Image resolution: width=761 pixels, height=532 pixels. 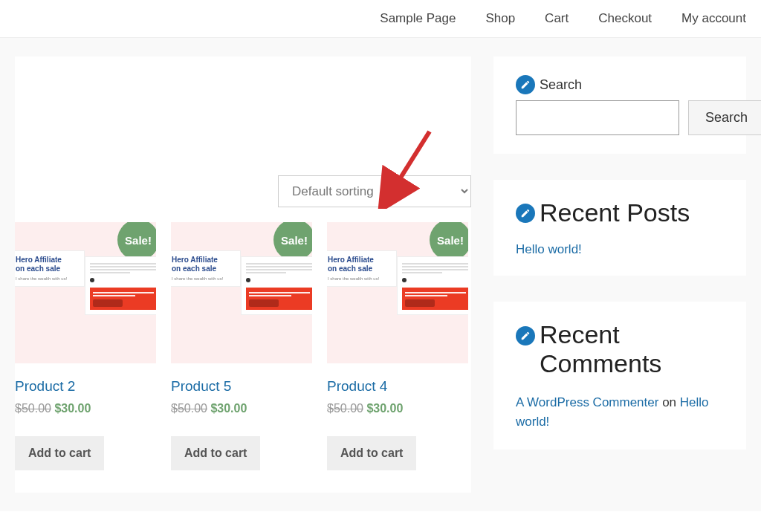 I want to click on recent-comment-entry: A WordPress Commenter on Hello world!, so click(x=620, y=412).